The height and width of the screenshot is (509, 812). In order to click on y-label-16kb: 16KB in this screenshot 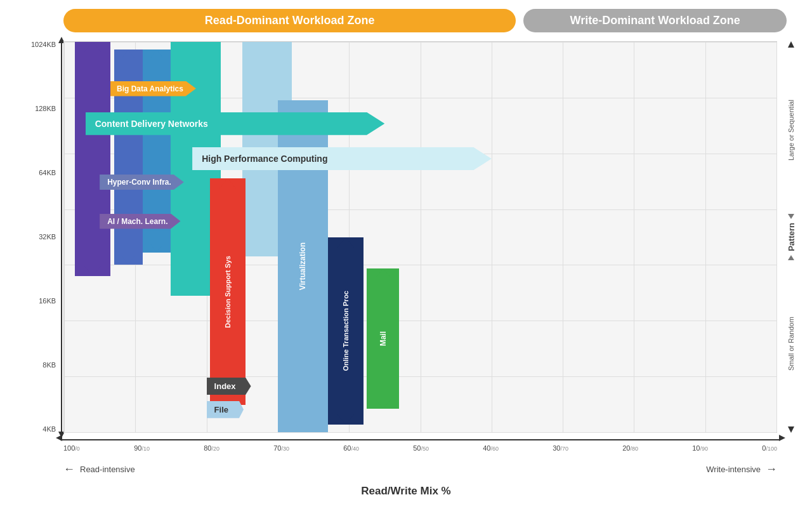, I will do `click(47, 301)`.